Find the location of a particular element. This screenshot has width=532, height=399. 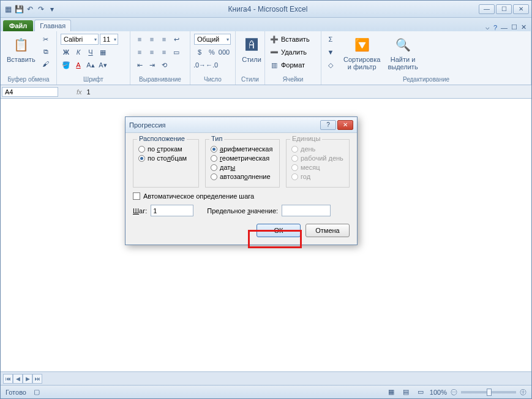

undo-icon: ↶ is located at coordinates (30, 9).